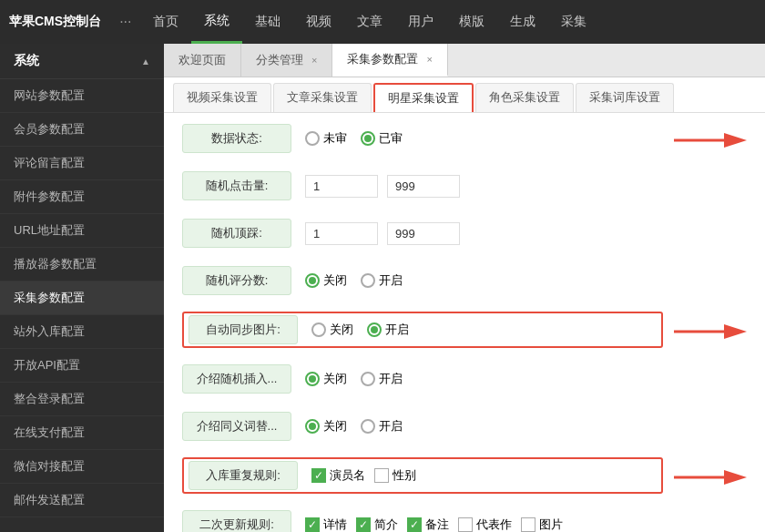 Image resolution: width=765 pixels, height=532 pixels. I want to click on check-label-update_rule-2: 备注, so click(437, 525).